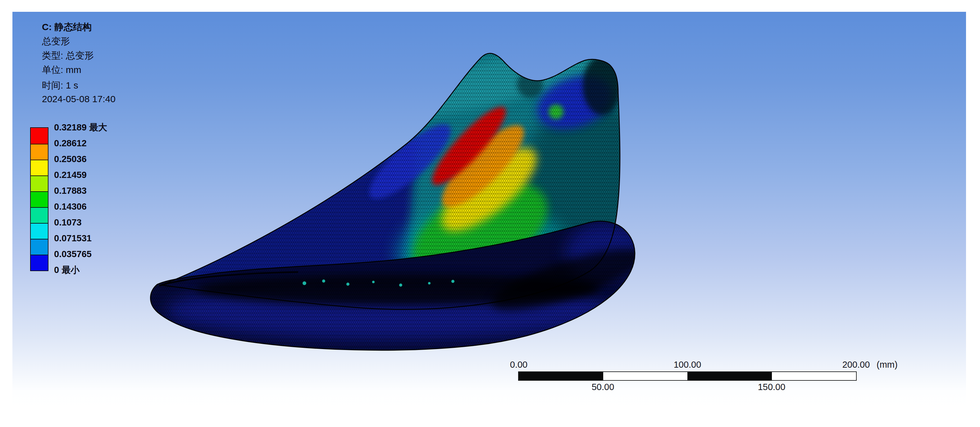  I want to click on legend-seg-yellow, so click(40, 167).